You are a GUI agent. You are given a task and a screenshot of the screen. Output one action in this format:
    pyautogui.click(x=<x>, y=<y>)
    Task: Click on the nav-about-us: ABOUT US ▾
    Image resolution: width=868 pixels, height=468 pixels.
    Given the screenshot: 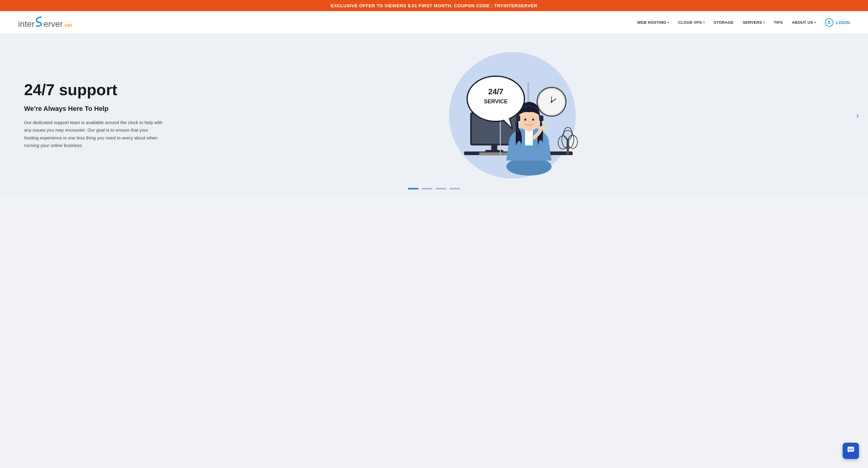 What is the action you would take?
    pyautogui.click(x=804, y=22)
    